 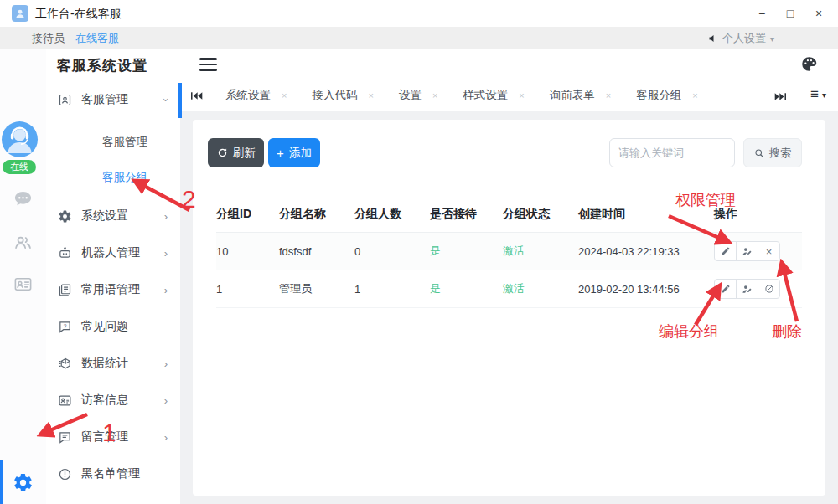 I want to click on stats-cube-icon, so click(x=65, y=363).